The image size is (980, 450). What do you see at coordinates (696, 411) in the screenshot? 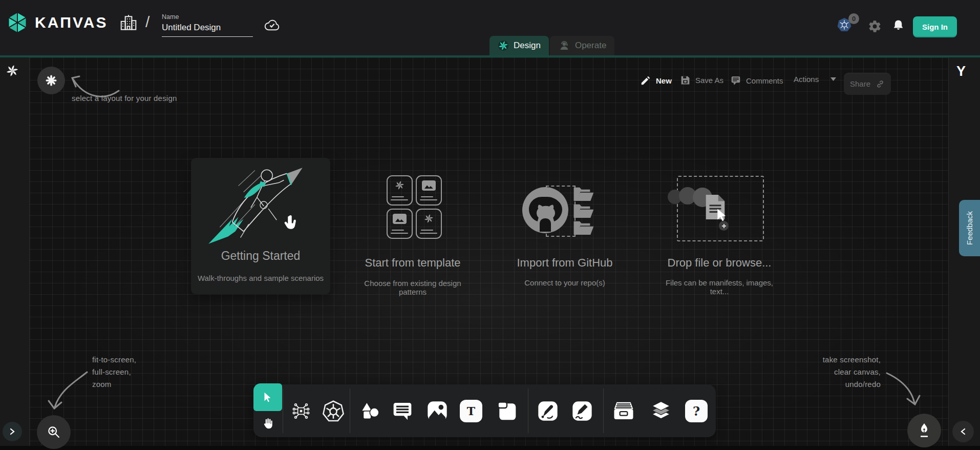
I see `help-tool-glyph: ?` at bounding box center [696, 411].